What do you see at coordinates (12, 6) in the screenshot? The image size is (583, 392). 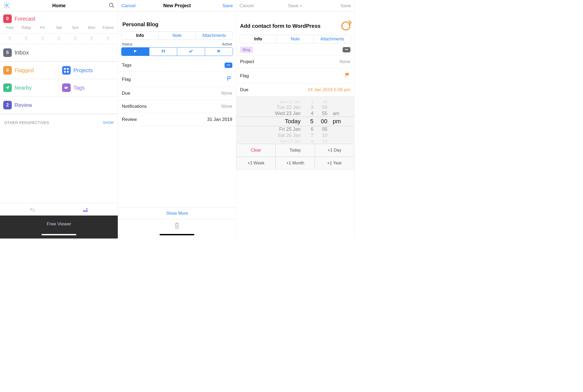 I see `settings-gear-icon` at bounding box center [12, 6].